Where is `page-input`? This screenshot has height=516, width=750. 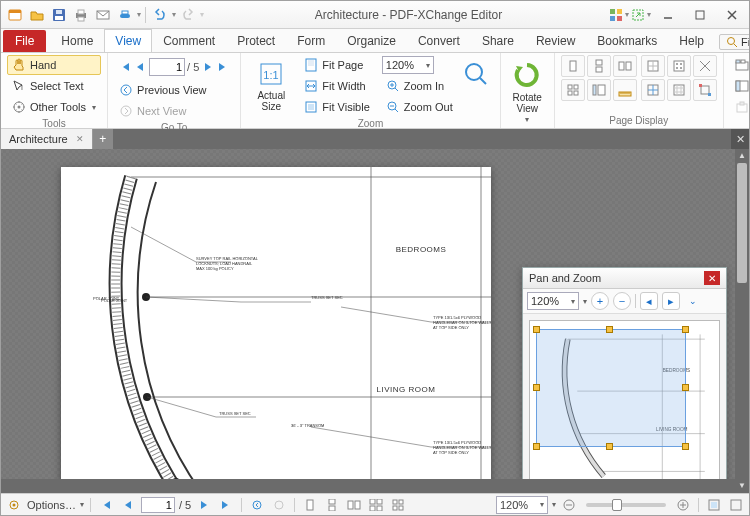
page-input is located at coordinates (167, 67).